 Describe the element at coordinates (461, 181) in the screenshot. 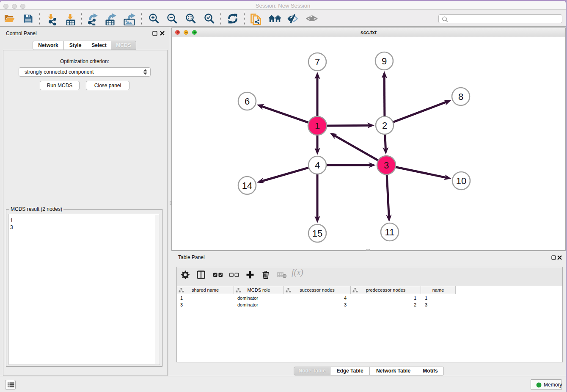

I see `svg-text: 10` at that location.